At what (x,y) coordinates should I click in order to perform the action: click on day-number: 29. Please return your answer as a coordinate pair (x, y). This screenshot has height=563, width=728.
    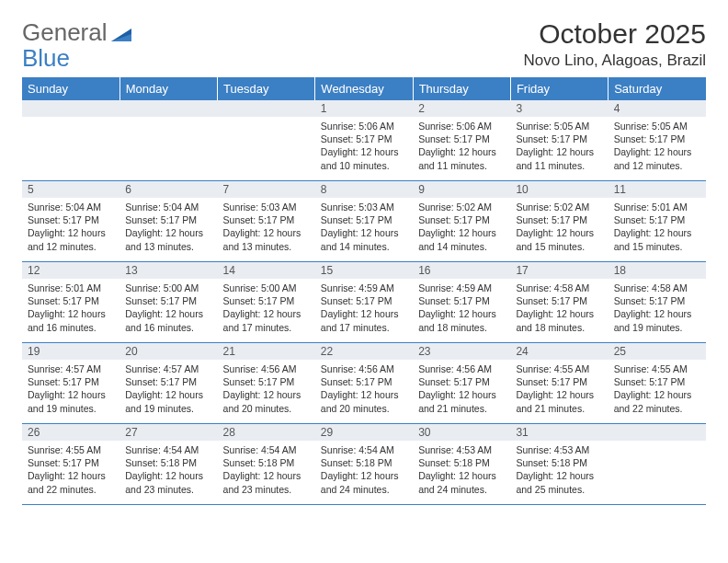
    Looking at the image, I should click on (364, 432).